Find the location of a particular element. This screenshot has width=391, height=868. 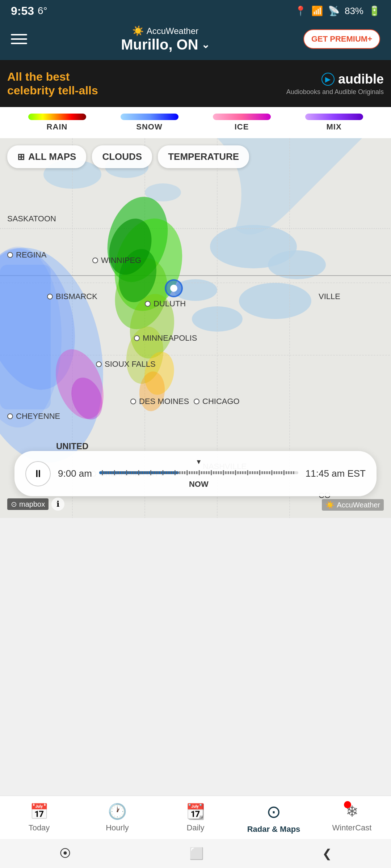

city-winnipeg: WINNIPEG is located at coordinates (117, 260).